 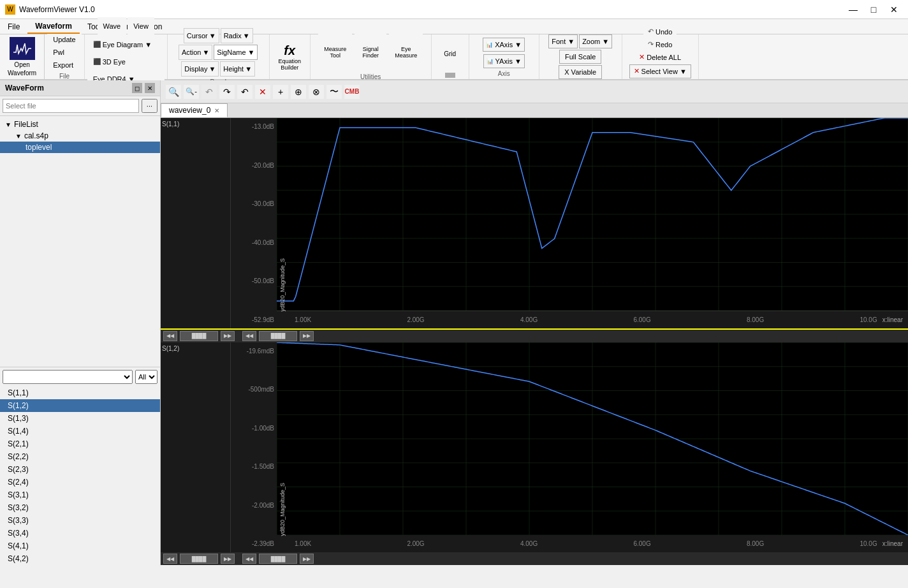 What do you see at coordinates (149, 106) in the screenshot?
I see `file-browse-button: ···` at bounding box center [149, 106].